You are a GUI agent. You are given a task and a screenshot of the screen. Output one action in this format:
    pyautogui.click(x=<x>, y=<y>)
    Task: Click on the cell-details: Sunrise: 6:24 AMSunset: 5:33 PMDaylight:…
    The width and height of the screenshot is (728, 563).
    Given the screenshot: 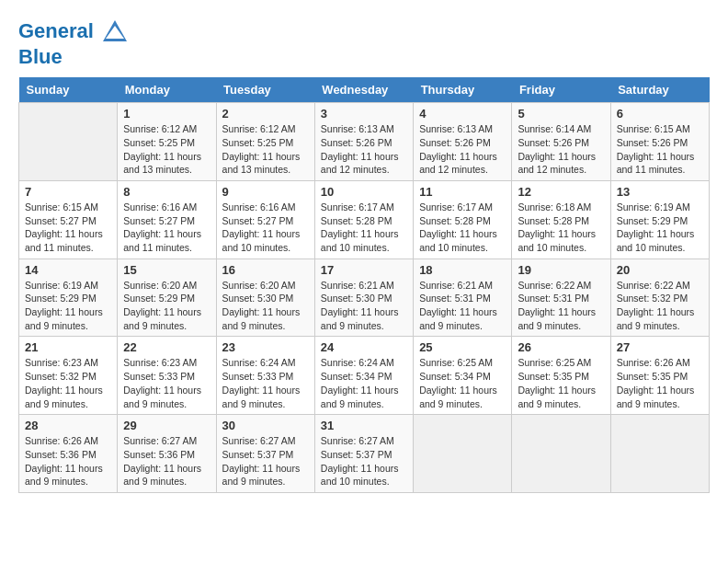 What is the action you would take?
    pyautogui.click(x=266, y=383)
    